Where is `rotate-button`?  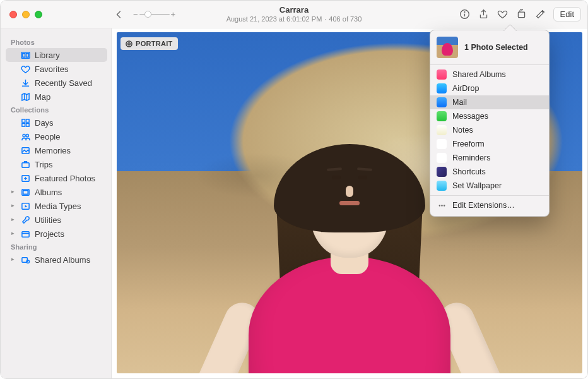 rotate-button is located at coordinates (522, 15).